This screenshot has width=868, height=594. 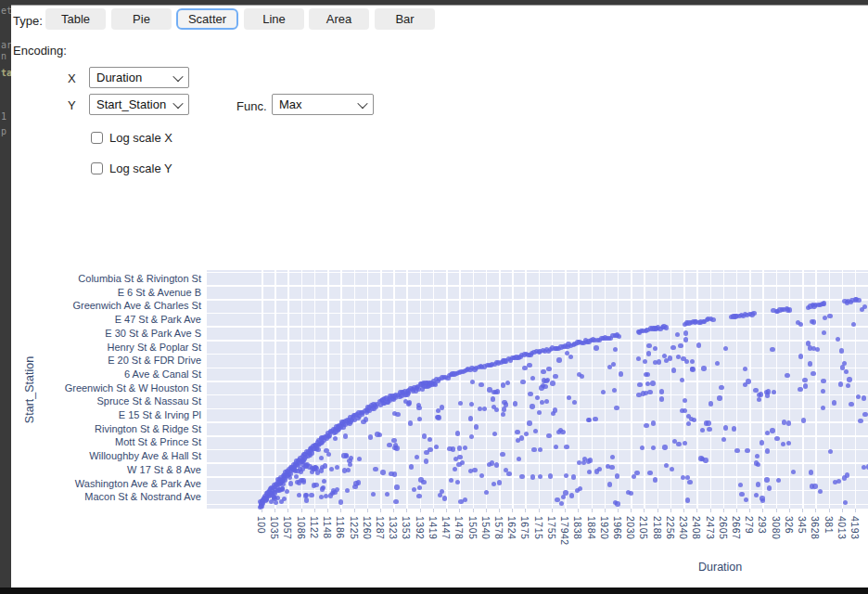 What do you see at coordinates (762, 525) in the screenshot?
I see `x-axis-tick-label: 293` at bounding box center [762, 525].